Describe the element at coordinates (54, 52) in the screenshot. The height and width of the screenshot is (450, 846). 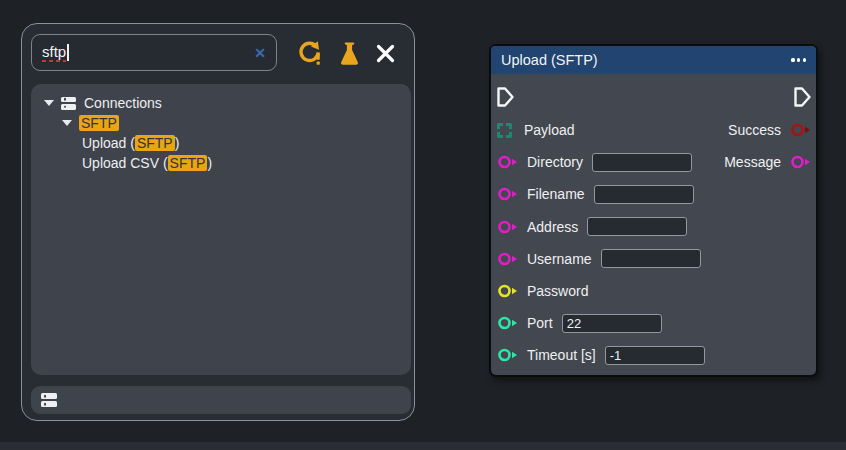
I see `search-text: sftp` at that location.